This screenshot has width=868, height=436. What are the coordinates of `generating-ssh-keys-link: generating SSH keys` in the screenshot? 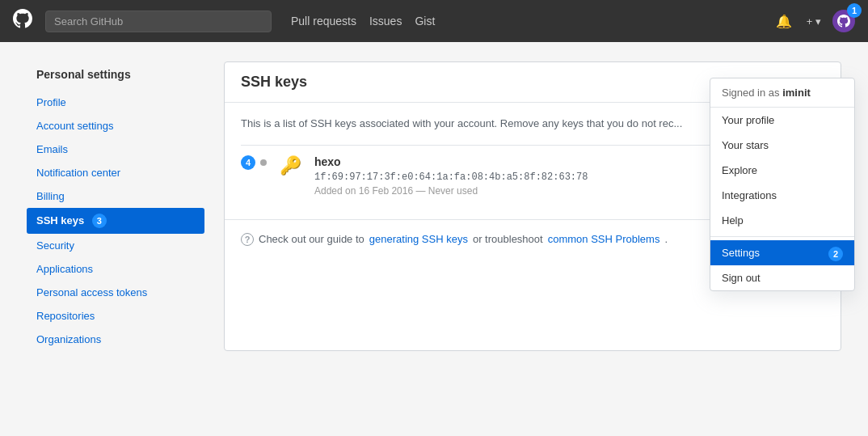 It's located at (419, 239).